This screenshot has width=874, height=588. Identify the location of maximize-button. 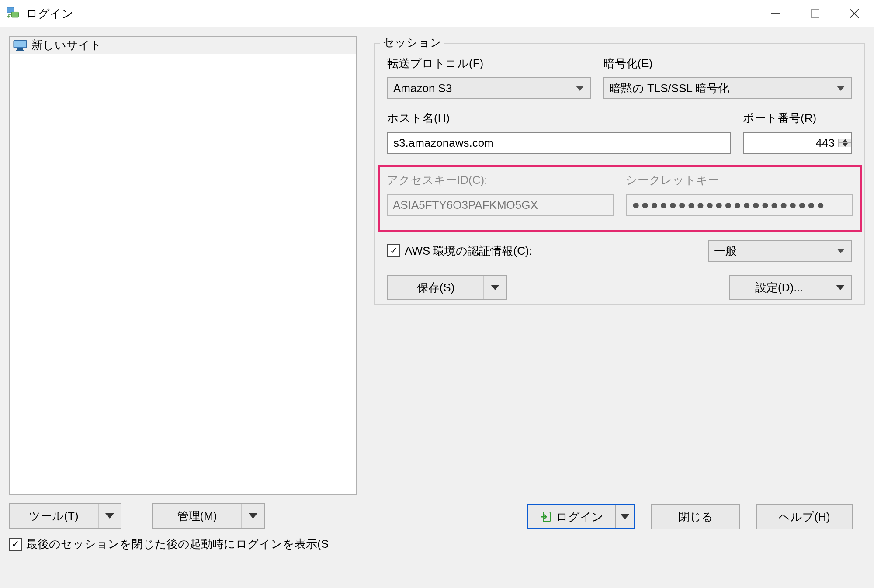
(815, 14).